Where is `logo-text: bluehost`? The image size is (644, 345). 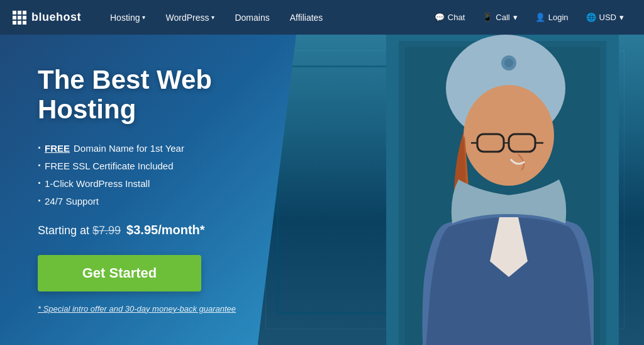
logo-text: bluehost is located at coordinates (57, 18).